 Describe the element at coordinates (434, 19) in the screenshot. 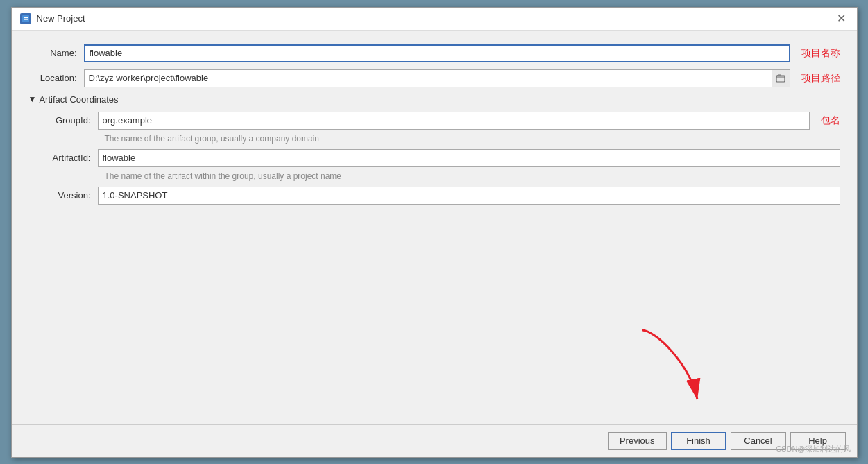

I see `title-bar: New Project ✕` at that location.